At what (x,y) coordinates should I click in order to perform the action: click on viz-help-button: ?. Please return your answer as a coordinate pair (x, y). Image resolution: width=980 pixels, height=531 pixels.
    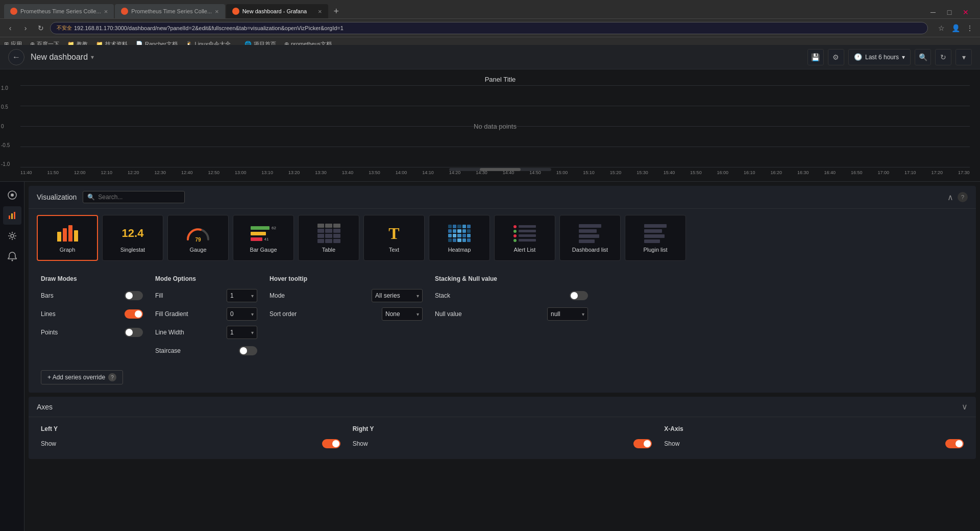
    Looking at the image, I should click on (963, 197).